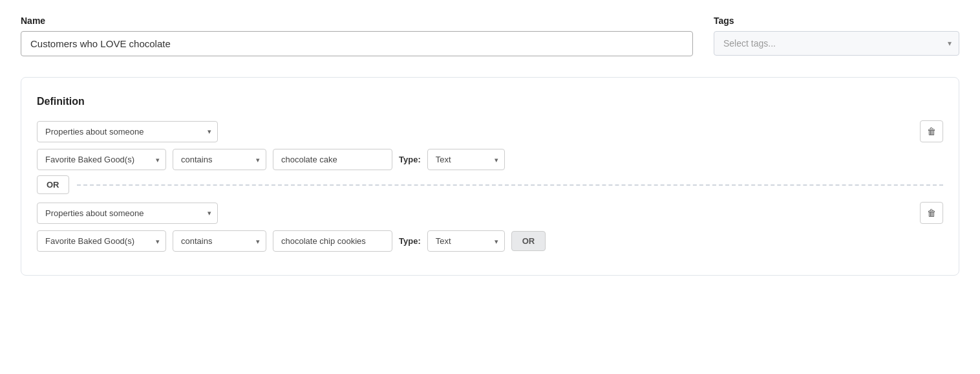 The width and height of the screenshot is (980, 374). What do you see at coordinates (466, 241) in the screenshot?
I see `type-dropdown-2: Text ▾` at bounding box center [466, 241].